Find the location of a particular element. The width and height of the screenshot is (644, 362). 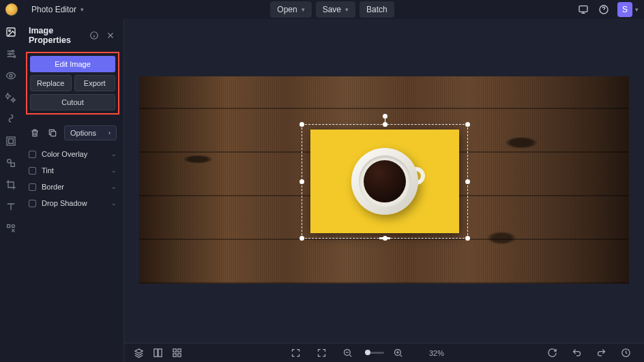

rotate-handle is located at coordinates (385, 116).